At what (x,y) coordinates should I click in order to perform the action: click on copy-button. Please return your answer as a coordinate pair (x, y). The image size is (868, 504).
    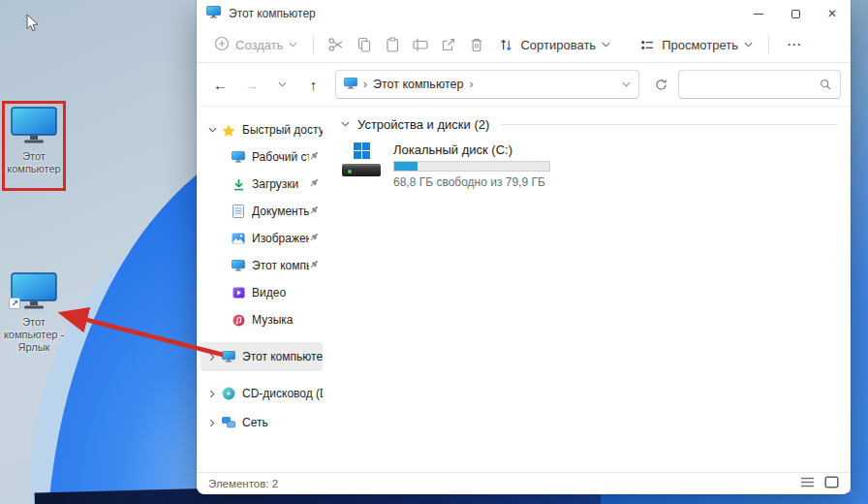
    Looking at the image, I should click on (364, 45).